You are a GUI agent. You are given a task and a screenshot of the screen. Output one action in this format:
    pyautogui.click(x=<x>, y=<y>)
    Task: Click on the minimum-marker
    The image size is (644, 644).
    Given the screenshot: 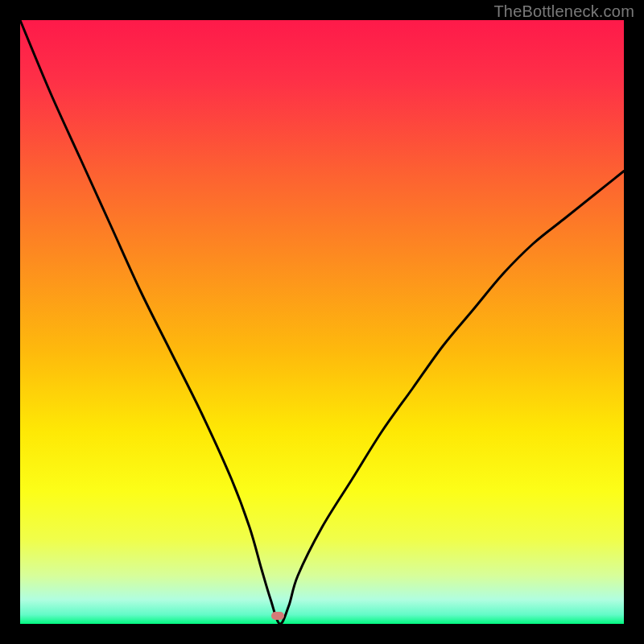 What is the action you would take?
    pyautogui.click(x=278, y=616)
    